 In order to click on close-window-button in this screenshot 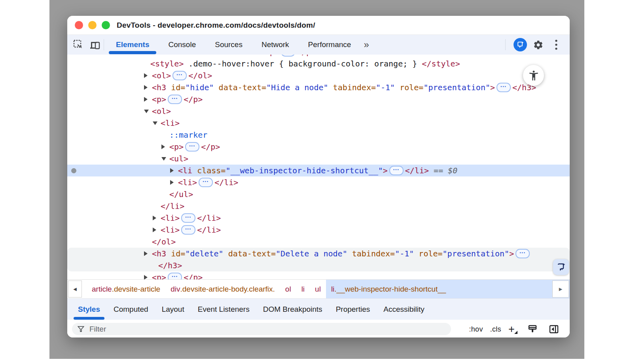, I will do `click(79, 25)`.